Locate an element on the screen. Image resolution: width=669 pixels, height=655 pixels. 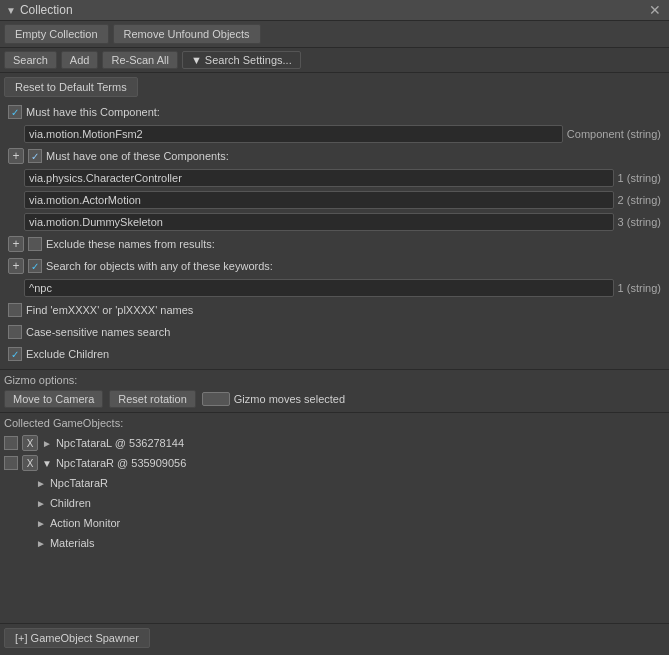
tree-child-2-label: Children is located at coordinates (70, 503).